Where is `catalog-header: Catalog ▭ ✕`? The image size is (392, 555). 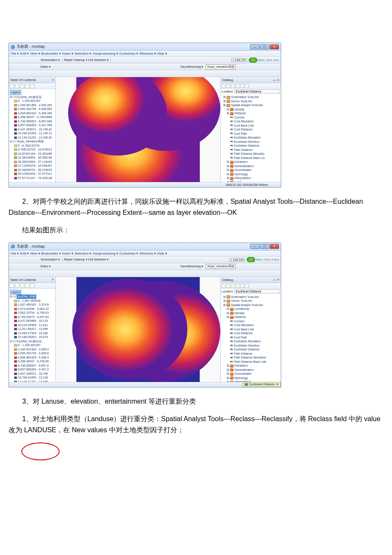
catalog-header: Catalog ▭ ✕ is located at coordinates (251, 80).